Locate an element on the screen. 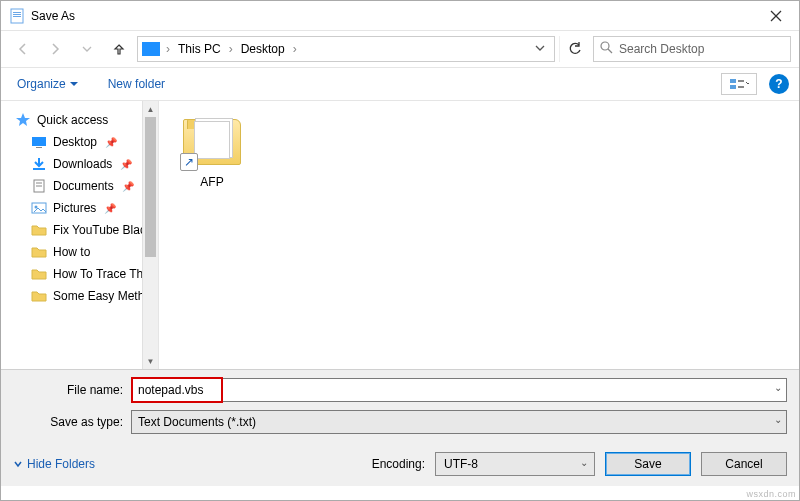  save-button: Save is located at coordinates (648, 464).